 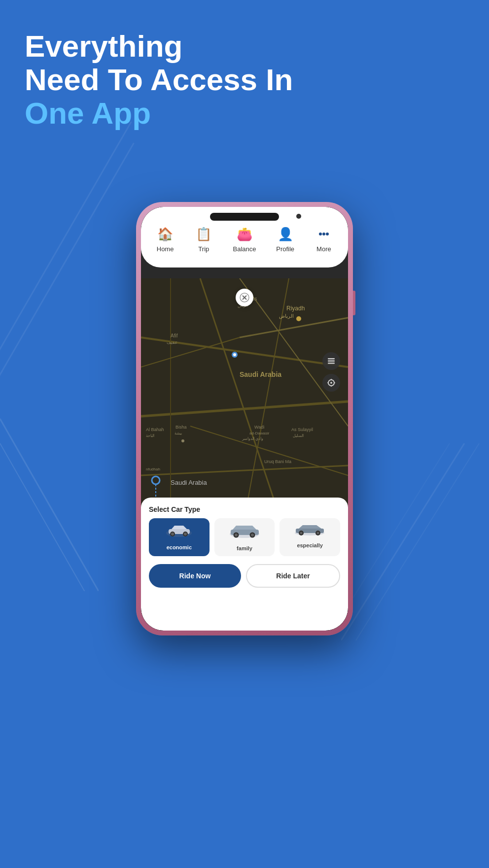 What do you see at coordinates (175, 336) in the screenshot?
I see `svg-text: Afif` at bounding box center [175, 336].